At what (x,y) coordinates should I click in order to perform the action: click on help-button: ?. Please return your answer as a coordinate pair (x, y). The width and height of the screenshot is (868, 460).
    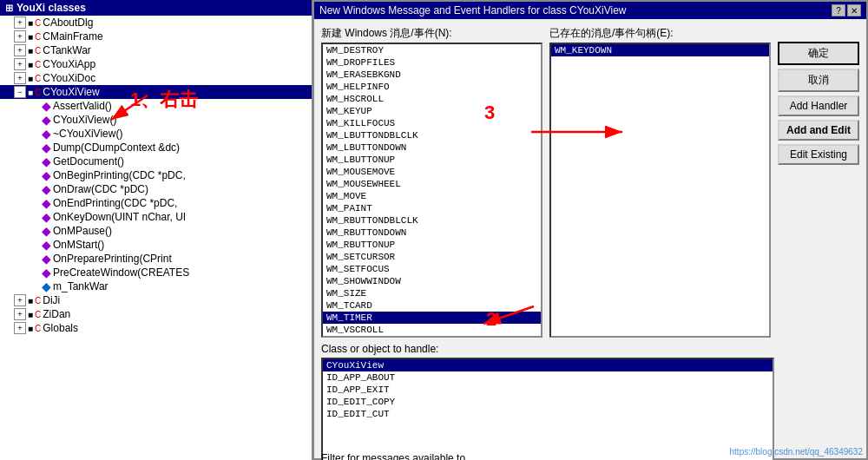
    Looking at the image, I should click on (838, 10).